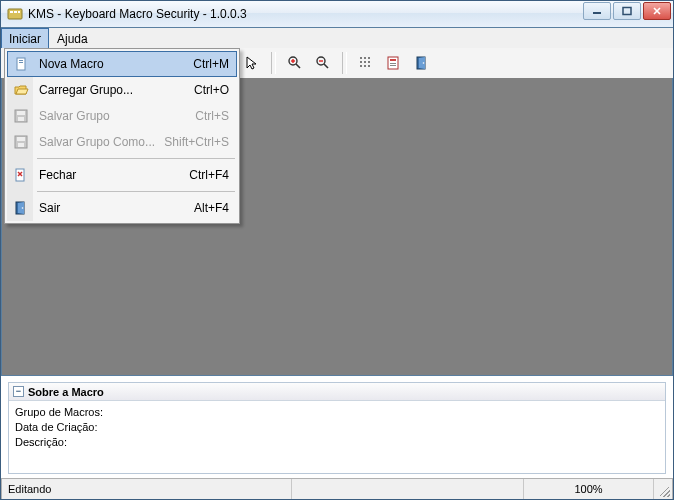 This screenshot has height=500, width=674. I want to click on menu-item-shortcut: Ctrl+M, so click(211, 64).